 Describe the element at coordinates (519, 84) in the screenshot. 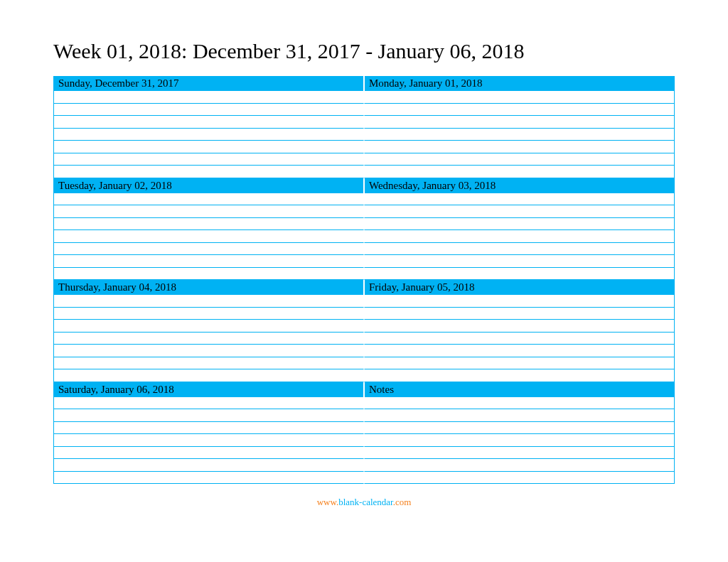

I see `day-header: Monday, January 01, 2018` at that location.